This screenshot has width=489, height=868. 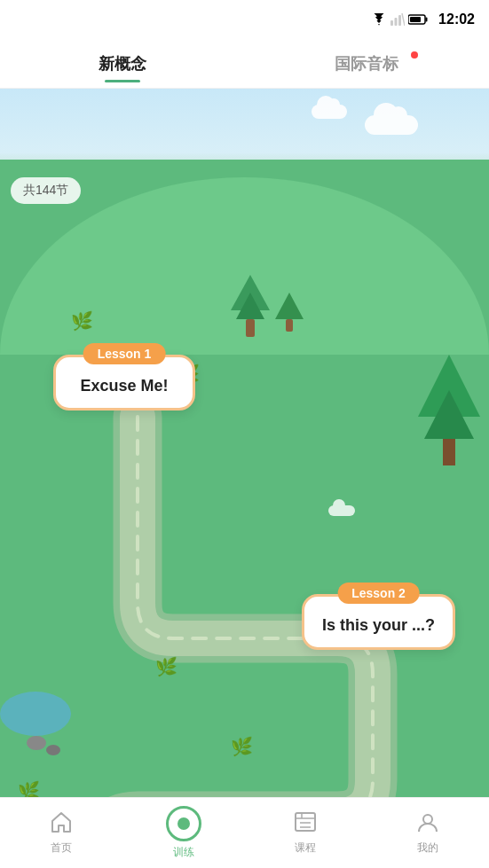 I want to click on grass-1: 🌿, so click(x=82, y=321).